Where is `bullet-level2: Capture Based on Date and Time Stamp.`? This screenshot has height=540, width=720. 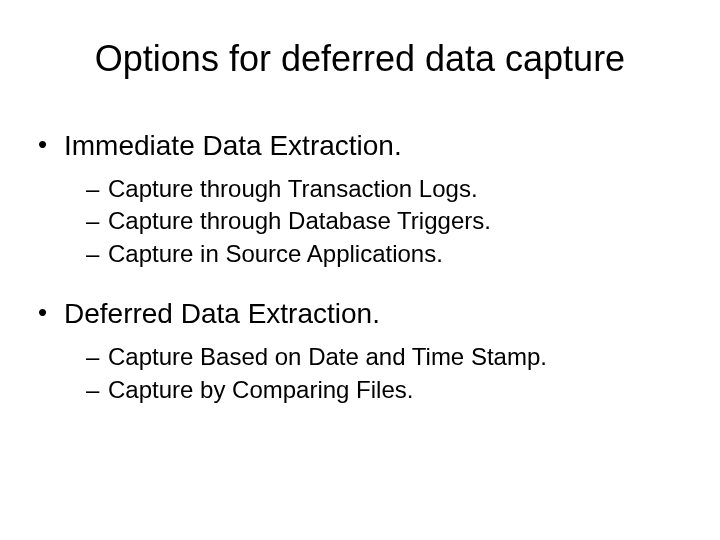
bullet-level2: Capture Based on Date and Time Stamp. is located at coordinates (360, 357).